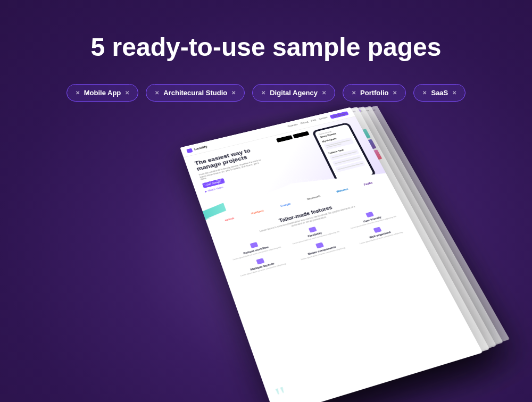 The image size is (532, 402). What do you see at coordinates (293, 125) in the screenshot?
I see `nav-item: Features` at bounding box center [293, 125].